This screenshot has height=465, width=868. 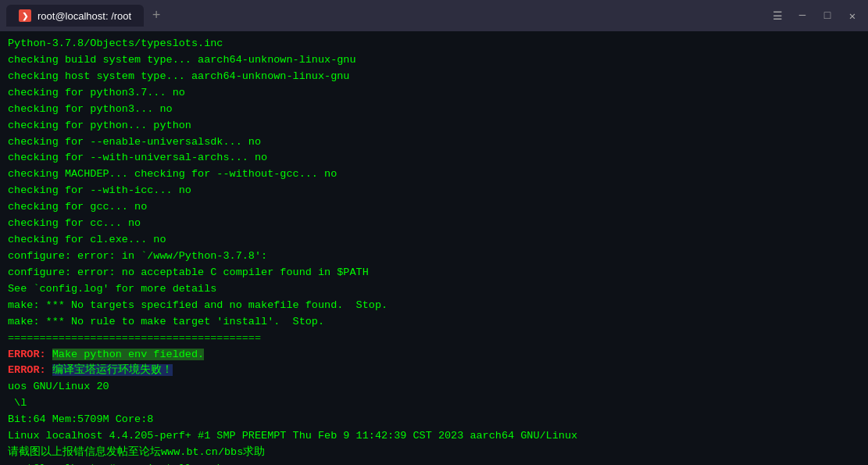 I want to click on minimize-button: ─, so click(x=802, y=16).